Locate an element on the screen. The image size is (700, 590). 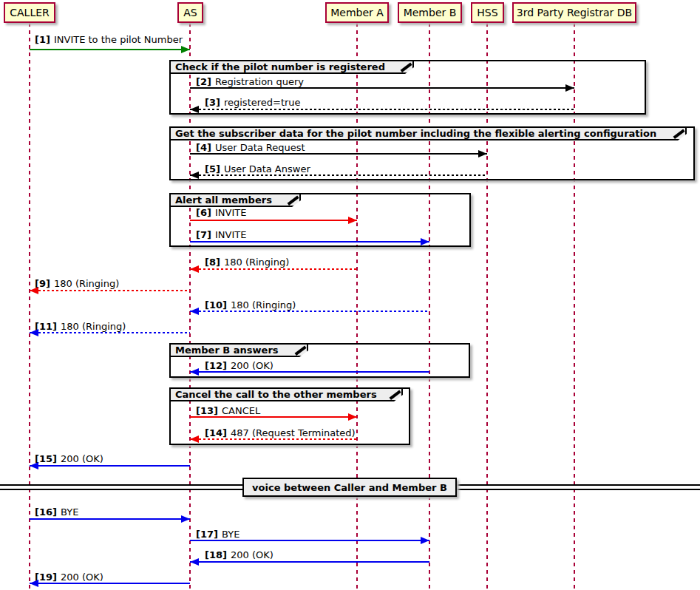
frame-label: Check if the pilot number is registered is located at coordinates (280, 67).